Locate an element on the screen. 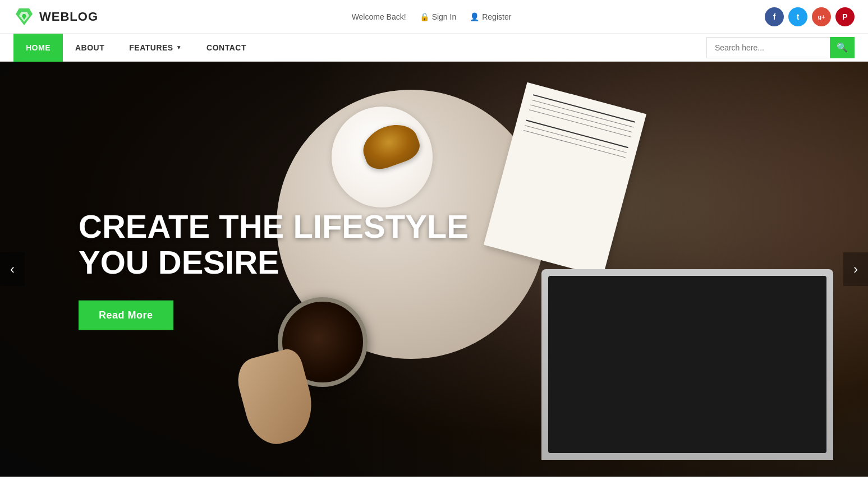 Image resolution: width=868 pixels, height=480 pixels. search-icon: 🔍 is located at coordinates (842, 47).